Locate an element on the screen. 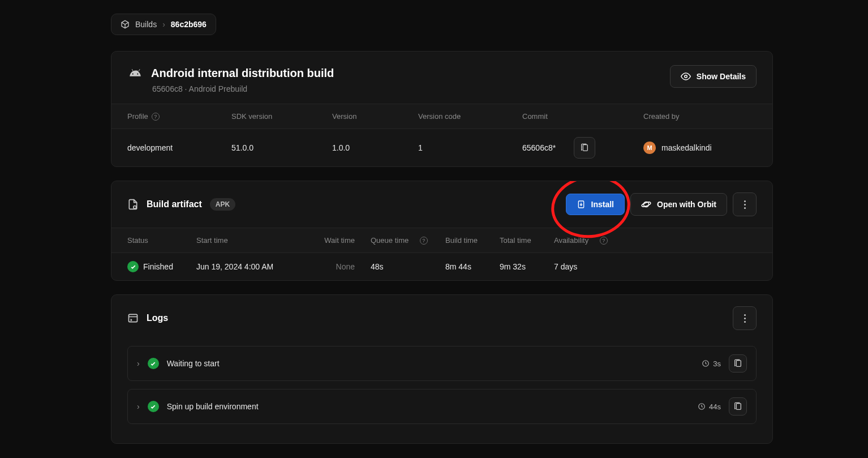 Image resolution: width=868 pixels, height=458 pixels. planet-icon is located at coordinates (646, 204).